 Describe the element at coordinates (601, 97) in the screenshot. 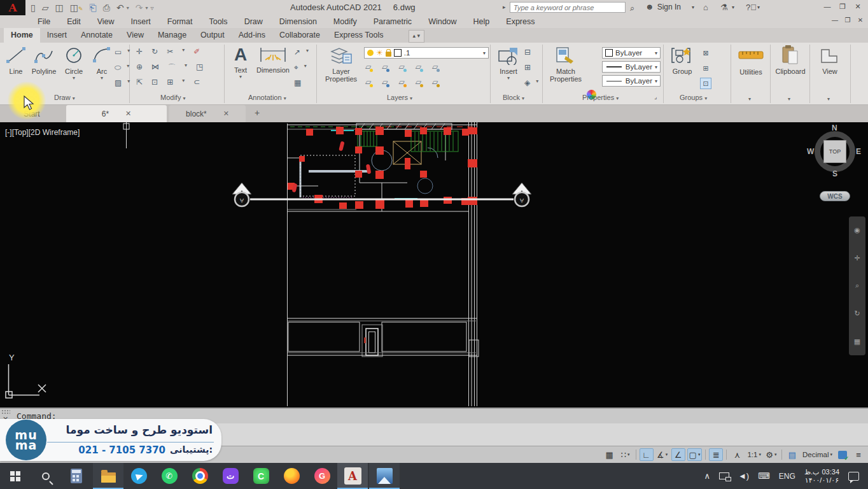

I see `properties-panel-label: Properties ▾` at that location.